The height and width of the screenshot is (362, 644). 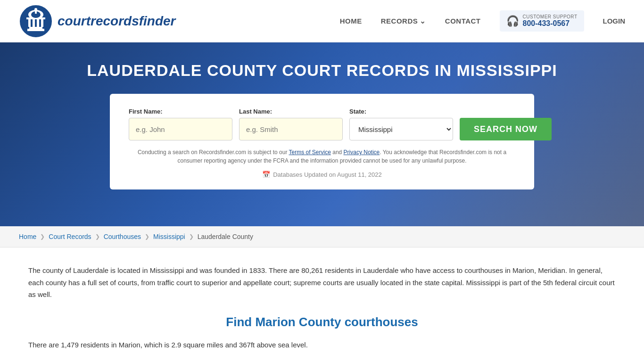 What do you see at coordinates (310, 152) in the screenshot?
I see `tos-link: Terms of Service` at bounding box center [310, 152].